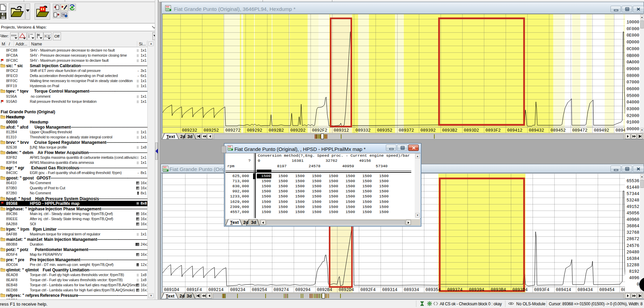 The image size is (644, 308). Describe the element at coordinates (493, 131) in the screenshot. I see `svg-text: 0893F2` at that location.